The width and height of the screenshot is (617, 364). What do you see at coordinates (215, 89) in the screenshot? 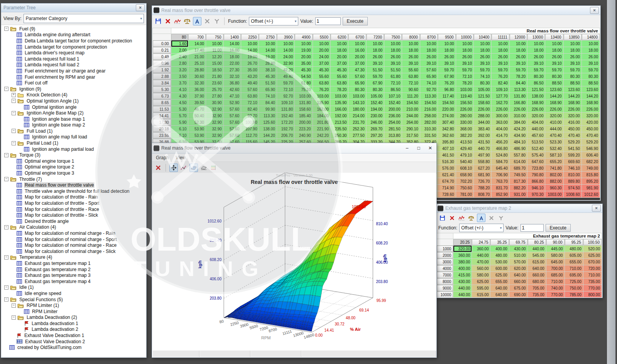
I see `map-cell: 25.70` at bounding box center [215, 89].